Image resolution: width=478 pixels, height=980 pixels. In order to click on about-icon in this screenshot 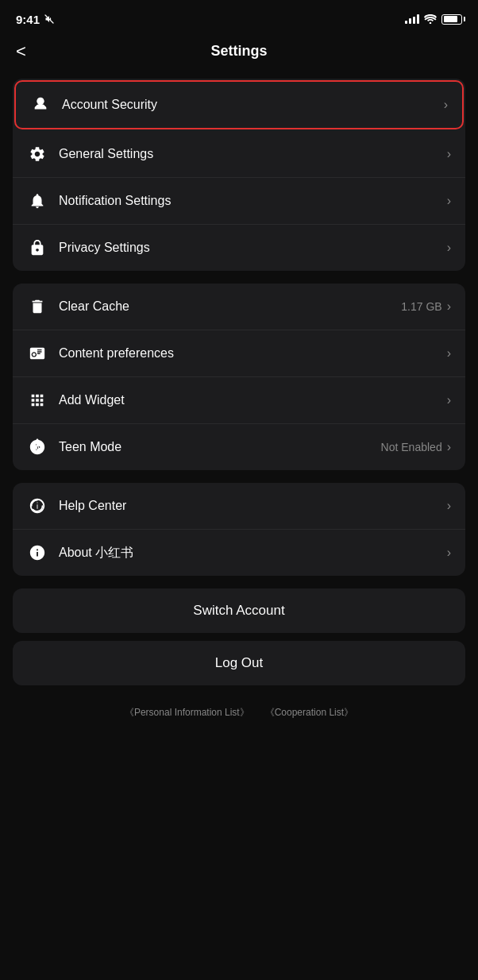, I will do `click(37, 553)`.